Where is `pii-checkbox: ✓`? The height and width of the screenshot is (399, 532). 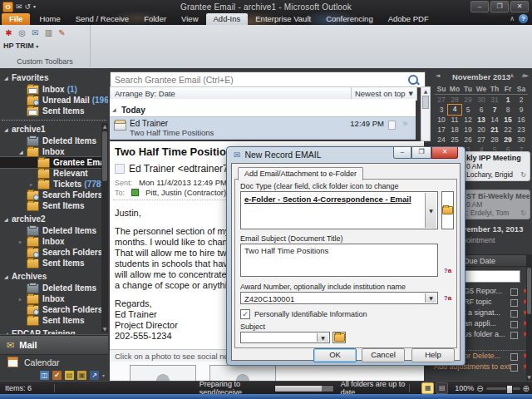 pii-checkbox: ✓ is located at coordinates (245, 314).